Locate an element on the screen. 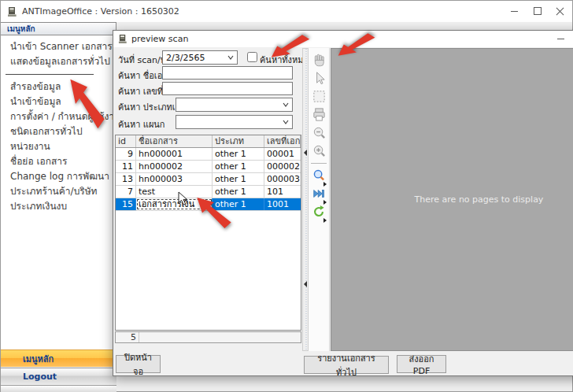 The image size is (573, 392). navigate-pages-icon is located at coordinates (319, 194).